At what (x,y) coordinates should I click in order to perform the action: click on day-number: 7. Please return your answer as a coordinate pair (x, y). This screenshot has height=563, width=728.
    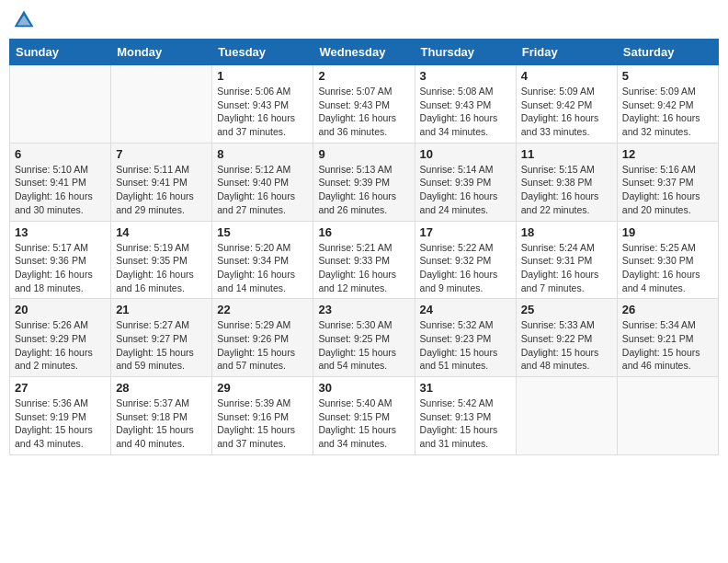
    Looking at the image, I should click on (162, 155).